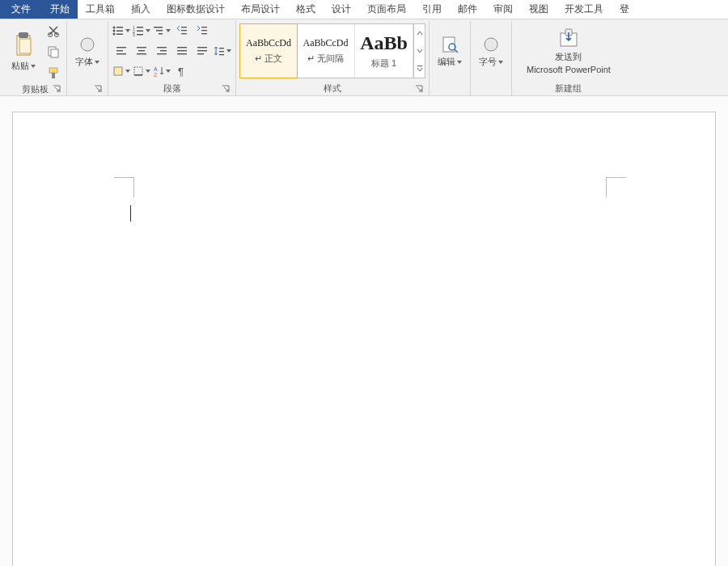  I want to click on gallery-up, so click(419, 33).